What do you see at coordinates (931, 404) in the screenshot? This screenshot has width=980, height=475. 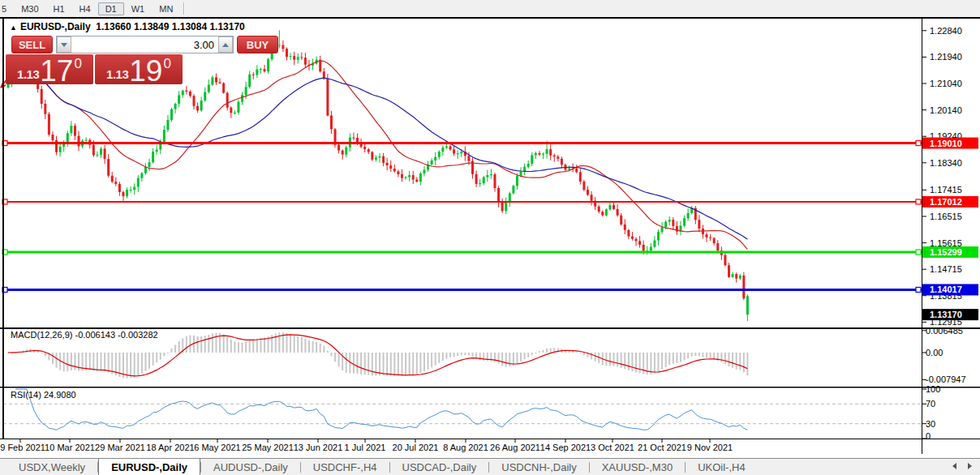 I see `svg-text: 70` at bounding box center [931, 404].